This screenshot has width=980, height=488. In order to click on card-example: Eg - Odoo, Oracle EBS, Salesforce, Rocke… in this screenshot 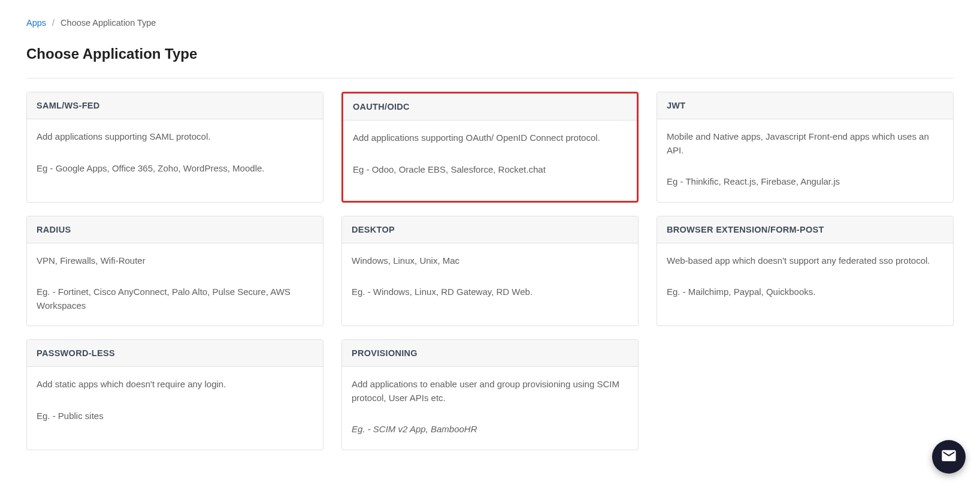, I will do `click(490, 170)`.